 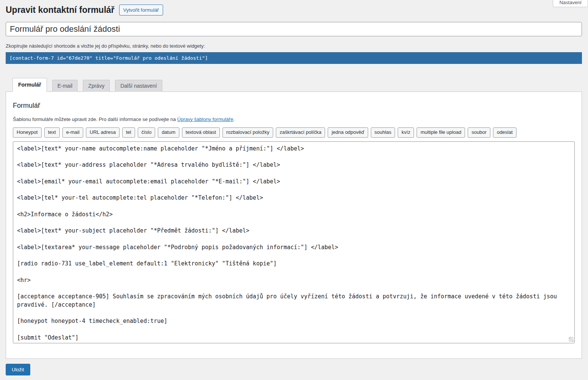 I want to click on tag-button-quiz: kvíz, so click(x=406, y=132).